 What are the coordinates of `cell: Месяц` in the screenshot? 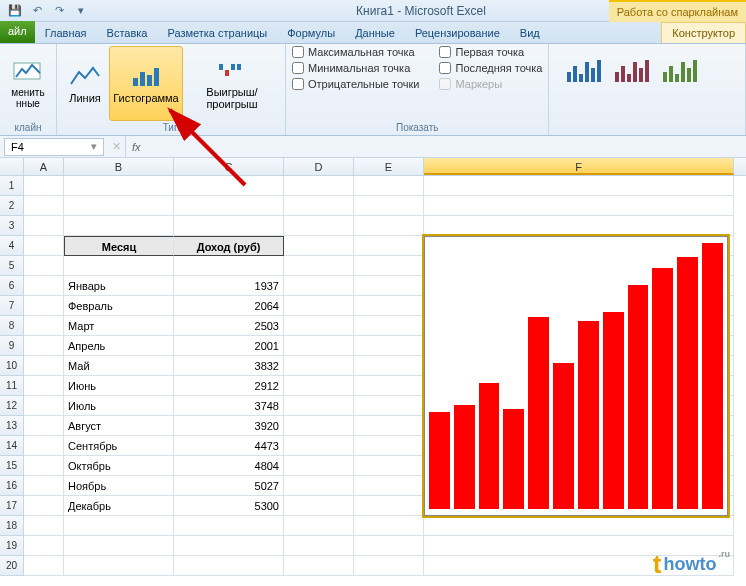 It's located at (119, 246).